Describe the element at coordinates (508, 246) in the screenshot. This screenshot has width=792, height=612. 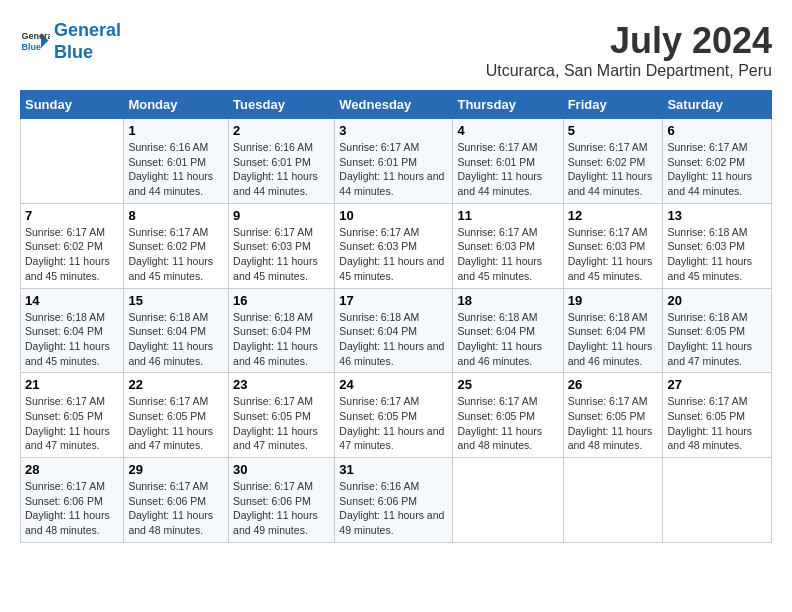
I see `calendar-cell: 11Sunrise: 6:17 AM Sunset: 6:03 PM Dayli…` at that location.